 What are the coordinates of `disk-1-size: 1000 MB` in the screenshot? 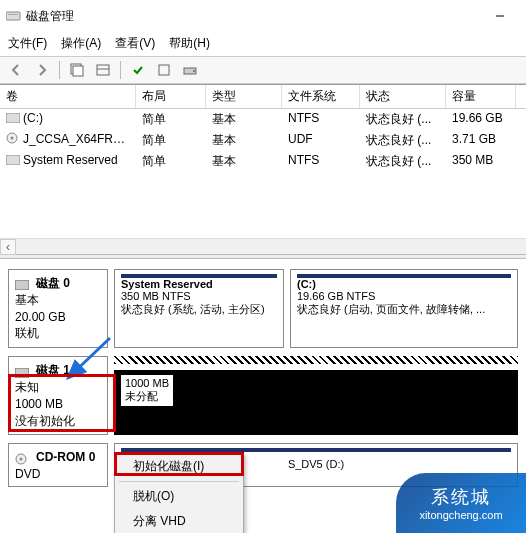 It's located at (58, 404).